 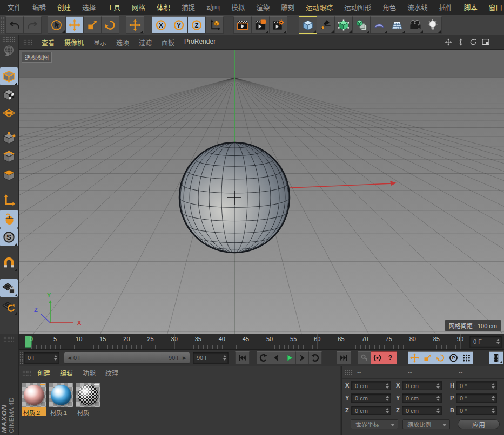 What do you see at coordinates (225, 358) in the screenshot?
I see `range-end-stepper` at bounding box center [225, 358].